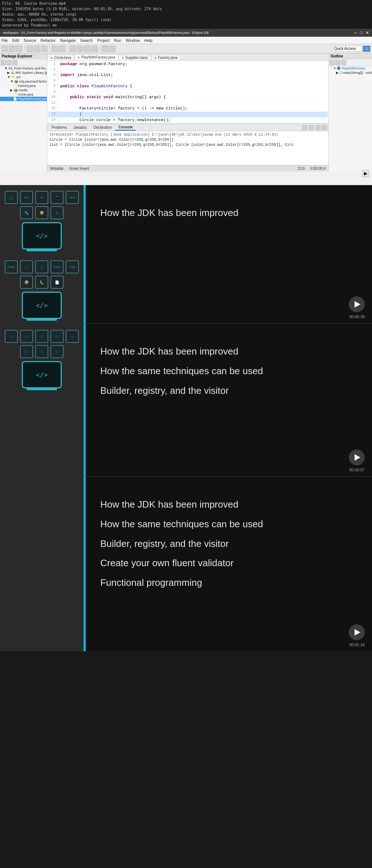  Describe the element at coordinates (72, 267) in the screenshot. I see `thumb-icon-exe: EXE` at that location.